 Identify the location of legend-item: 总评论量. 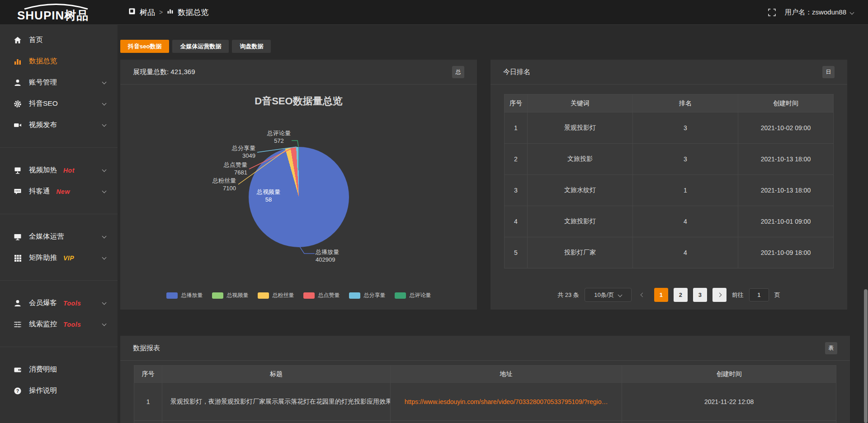
(413, 296).